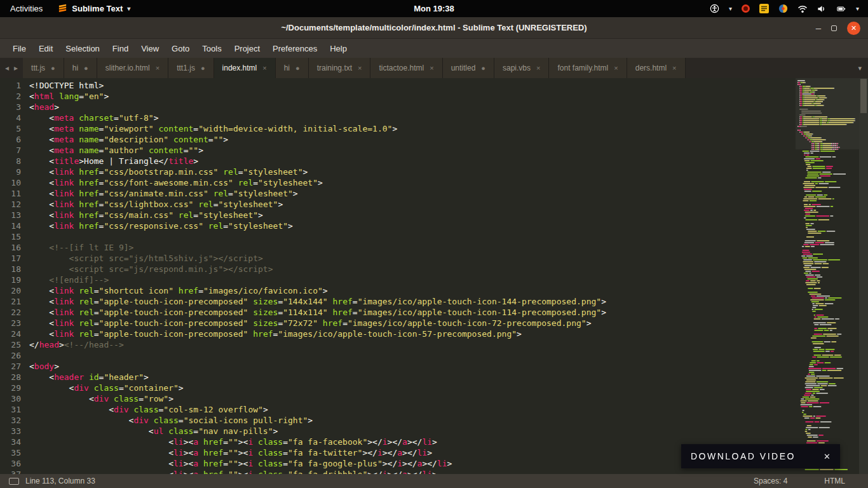 This screenshot has width=868, height=488. Describe the element at coordinates (522, 68) in the screenshot. I see `tab-sapi.vbs: sapi.vbs×` at that location.